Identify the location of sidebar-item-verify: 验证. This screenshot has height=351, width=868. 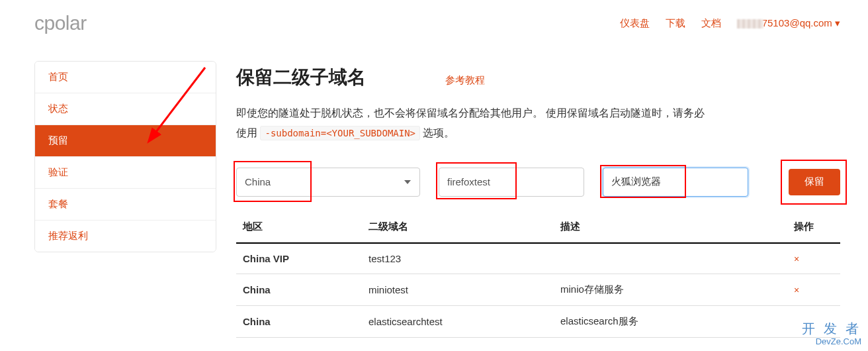
(126, 172).